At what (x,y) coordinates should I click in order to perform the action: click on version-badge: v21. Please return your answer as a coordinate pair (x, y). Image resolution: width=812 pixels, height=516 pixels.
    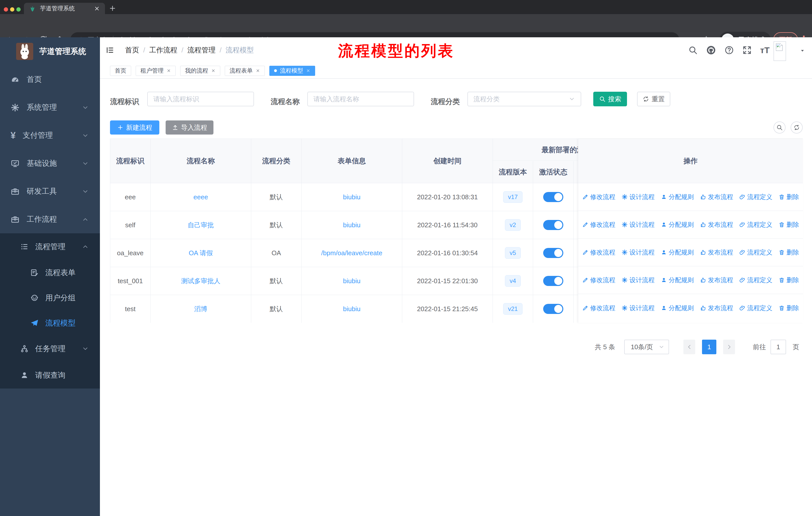
    Looking at the image, I should click on (513, 309).